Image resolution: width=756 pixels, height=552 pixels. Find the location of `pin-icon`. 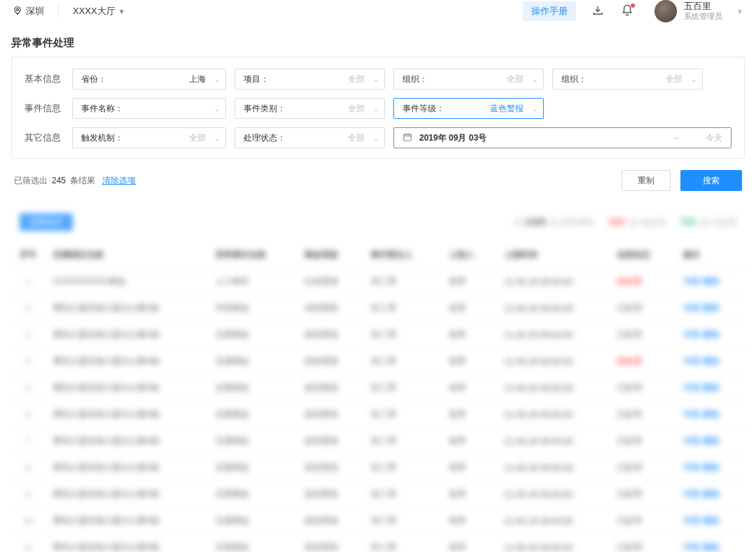

pin-icon is located at coordinates (18, 11).